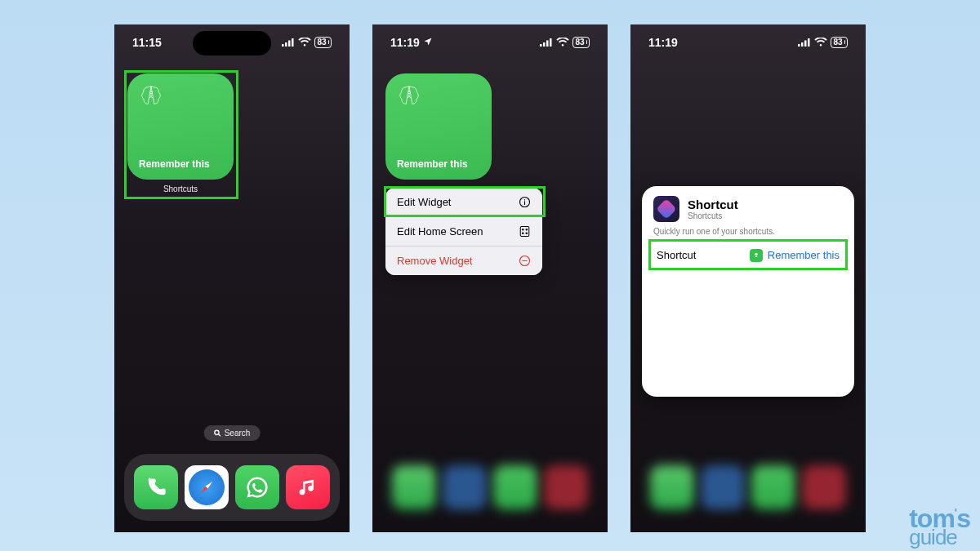 Image resolution: width=980 pixels, height=551 pixels. I want to click on status-time: 11:15, so click(147, 42).